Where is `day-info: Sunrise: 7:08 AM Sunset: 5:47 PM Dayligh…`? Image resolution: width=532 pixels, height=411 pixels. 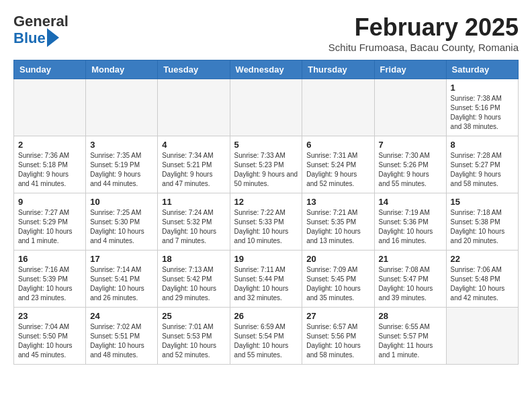
day-info: Sunrise: 7:08 AM Sunset: 5:47 PM Dayligh… is located at coordinates (410, 284).